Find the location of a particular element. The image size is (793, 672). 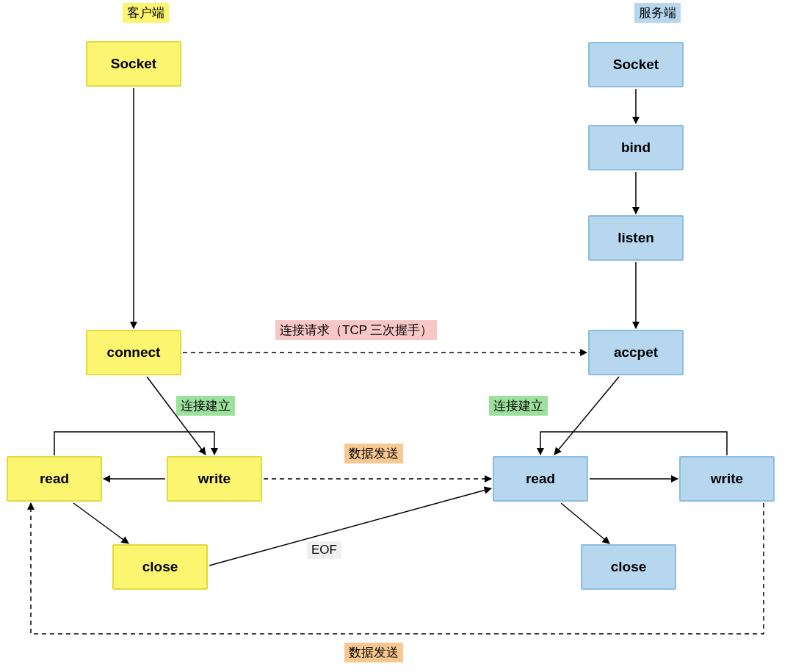

client-read-text: read is located at coordinates (54, 479).